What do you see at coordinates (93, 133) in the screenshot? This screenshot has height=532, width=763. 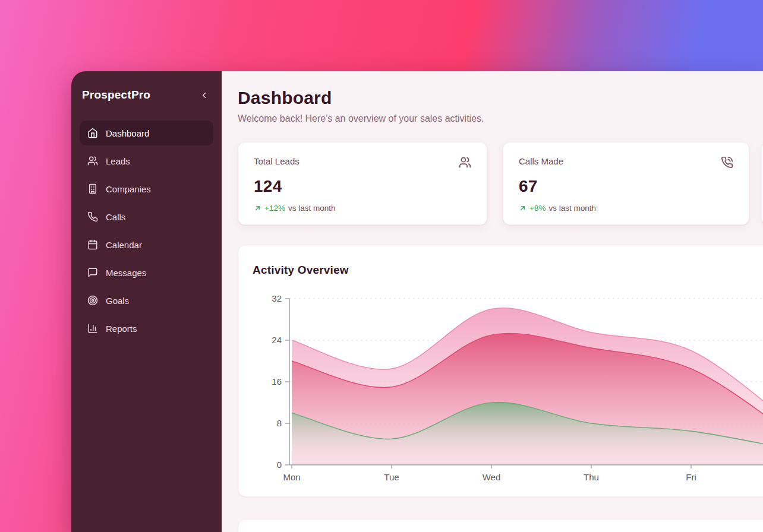 I see `home-icon` at bounding box center [93, 133].